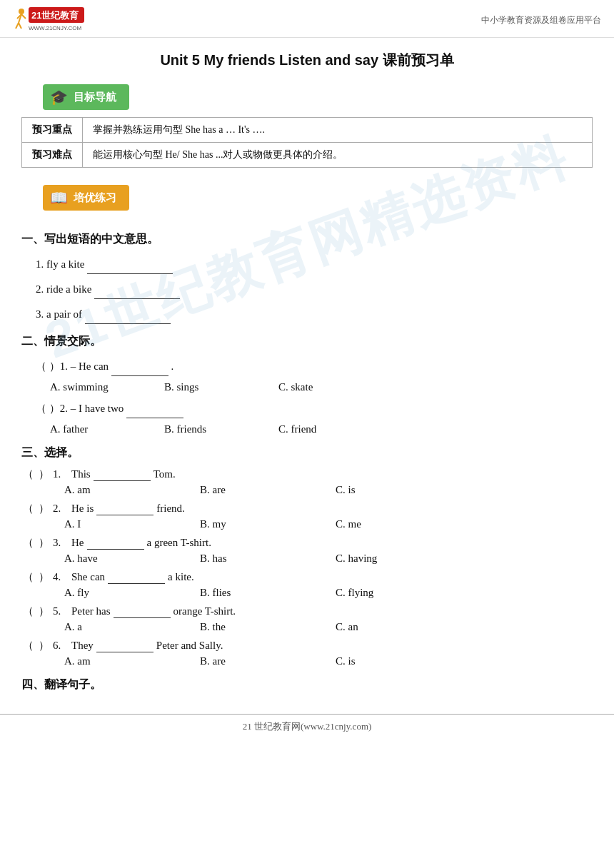 This screenshot has width=614, height=868. Describe the element at coordinates (403, 490) in the screenshot. I see `s3q1-optC: C. is` at that location.